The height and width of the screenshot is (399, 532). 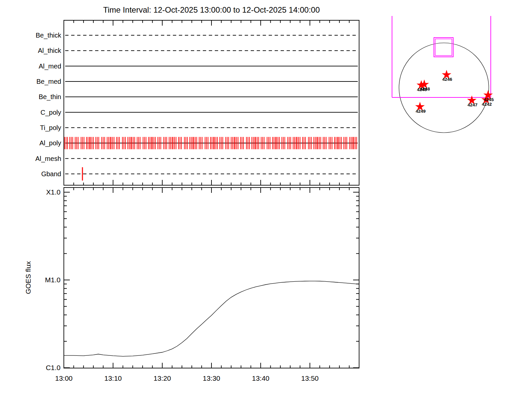 What do you see at coordinates (425, 89) in the screenshot?
I see `ar-label-4248: 4248` at bounding box center [425, 89].